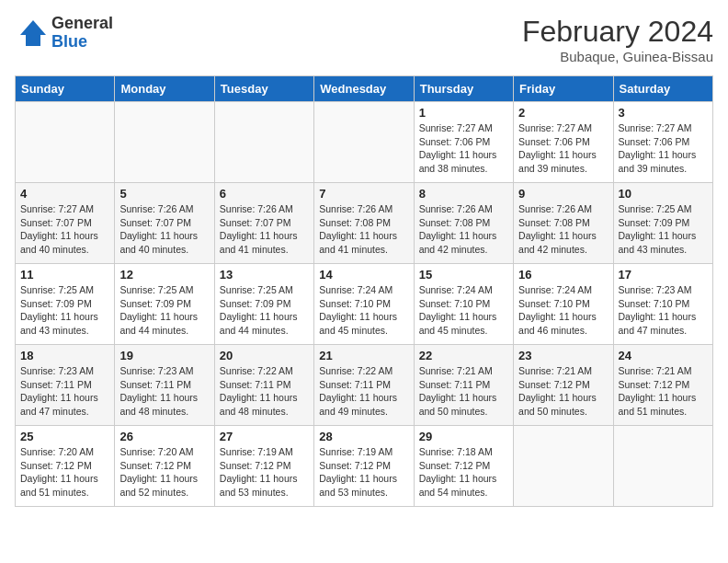  What do you see at coordinates (65, 385) in the screenshot?
I see `day-cell: 18Sunrise: 7:23 AMSunset: 7:11 PMDayligh…` at bounding box center [65, 385].